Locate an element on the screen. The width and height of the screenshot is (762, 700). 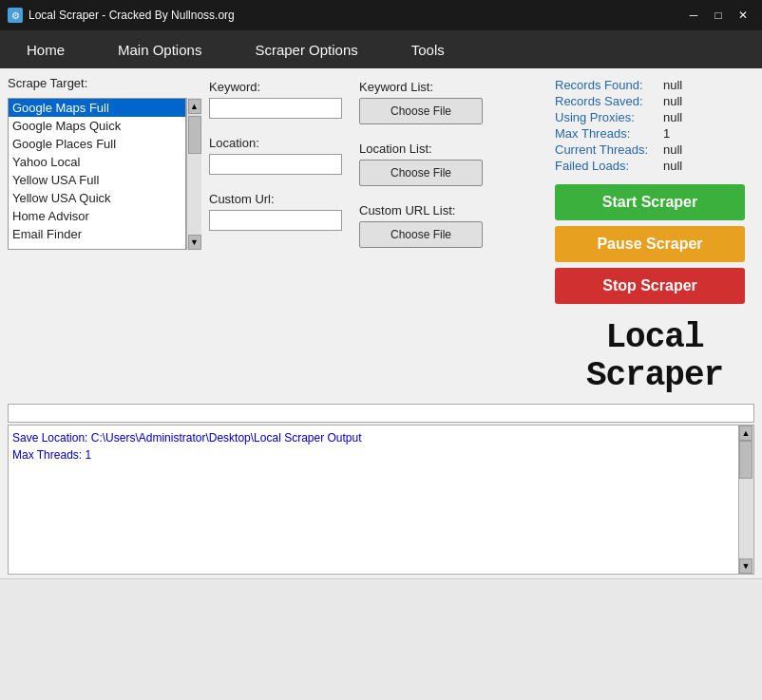
custom-url-list-group: Custom URL List: Choose File is located at coordinates (421, 226).